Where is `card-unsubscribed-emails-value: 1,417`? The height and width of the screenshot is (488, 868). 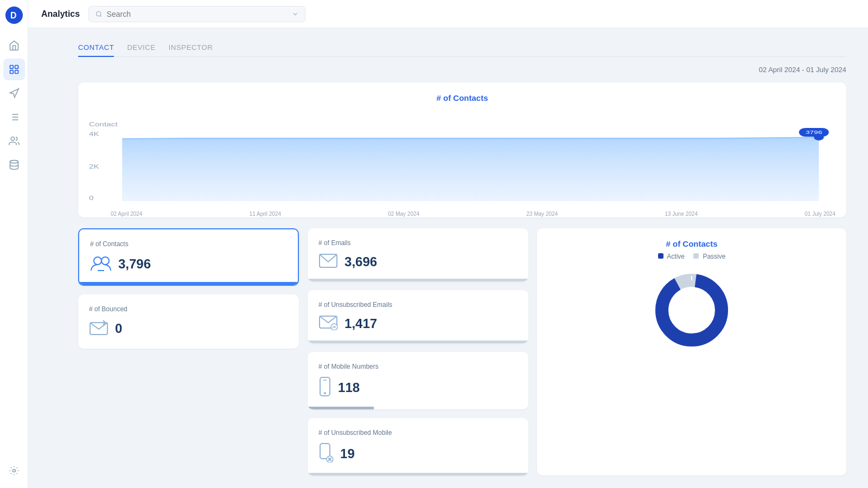 card-unsubscribed-emails-value: 1,417 is located at coordinates (361, 324).